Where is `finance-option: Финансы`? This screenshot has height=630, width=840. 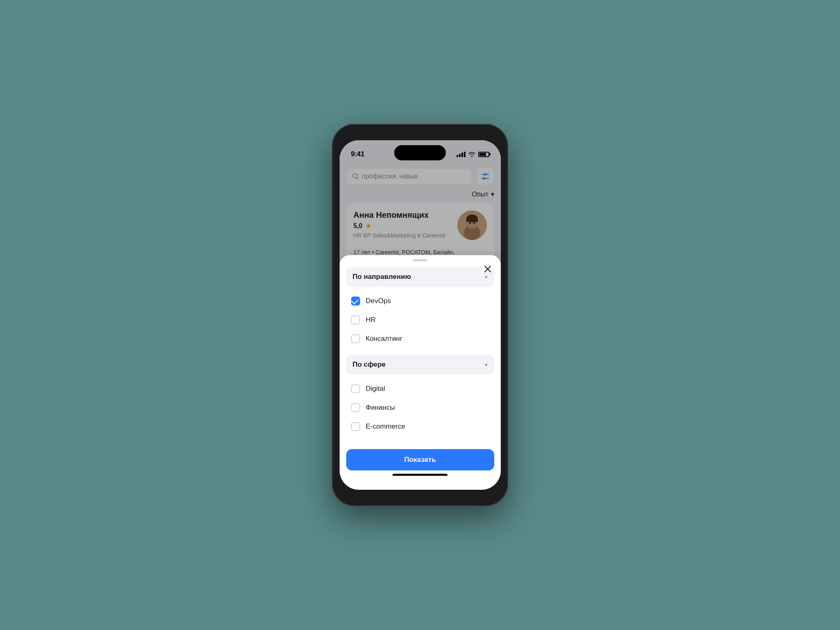
finance-option: Финансы is located at coordinates (420, 408).